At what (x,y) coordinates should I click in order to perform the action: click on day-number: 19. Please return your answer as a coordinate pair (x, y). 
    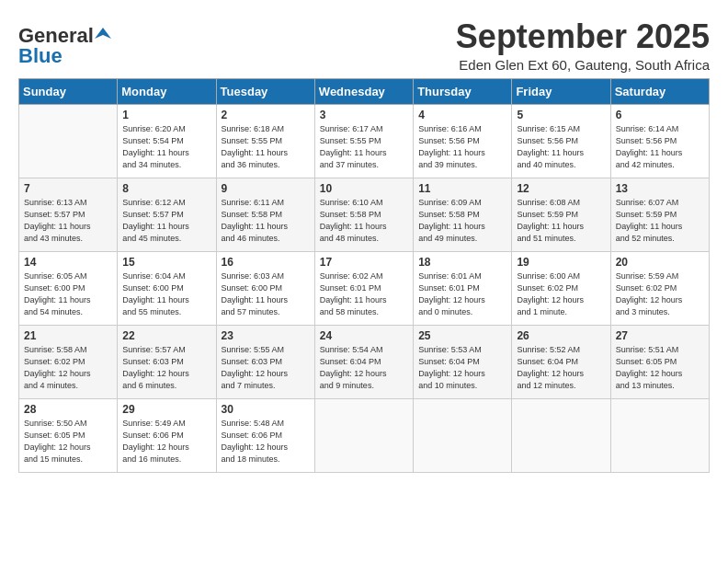
    Looking at the image, I should click on (561, 262).